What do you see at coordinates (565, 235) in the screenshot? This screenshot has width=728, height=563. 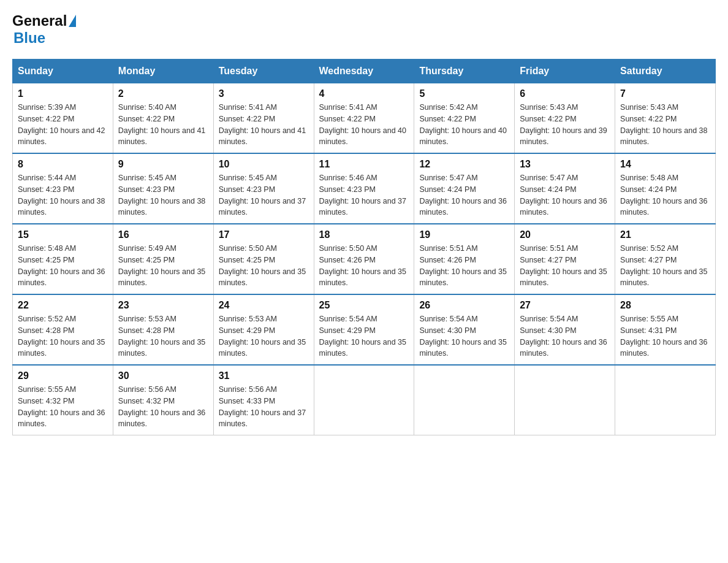 I see `day-number: 20` at bounding box center [565, 235].